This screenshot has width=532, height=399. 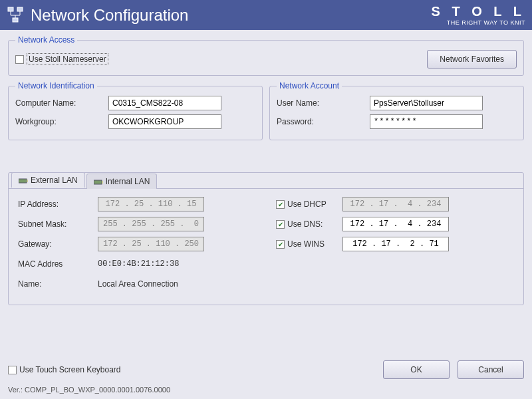 I want to click on tab-external-lan: External LAN, so click(x=48, y=180).